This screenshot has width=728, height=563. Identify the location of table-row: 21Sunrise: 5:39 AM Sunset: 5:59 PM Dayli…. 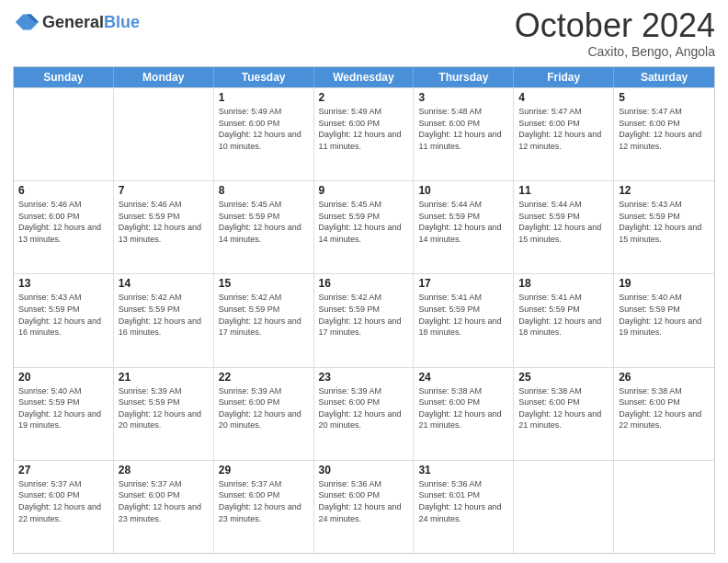
(164, 414).